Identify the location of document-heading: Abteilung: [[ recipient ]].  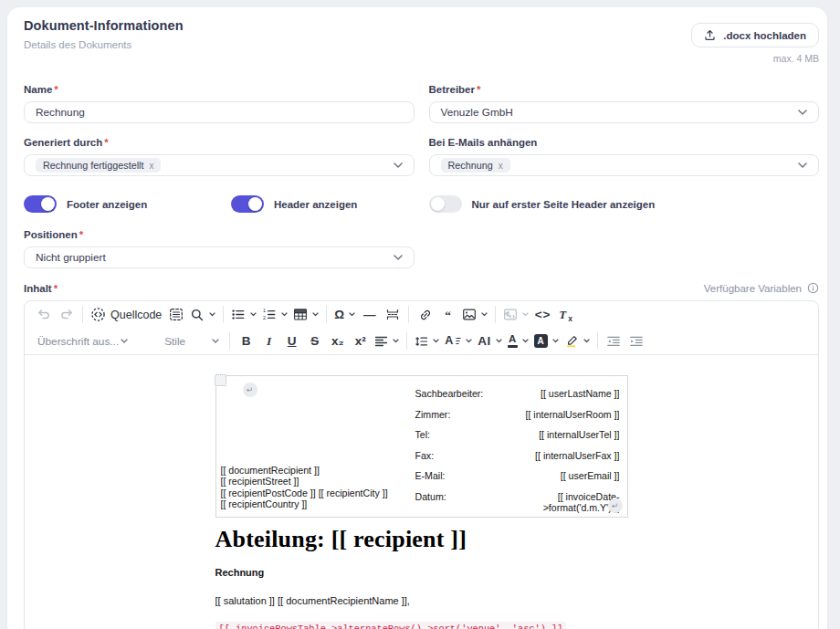
(422, 540).